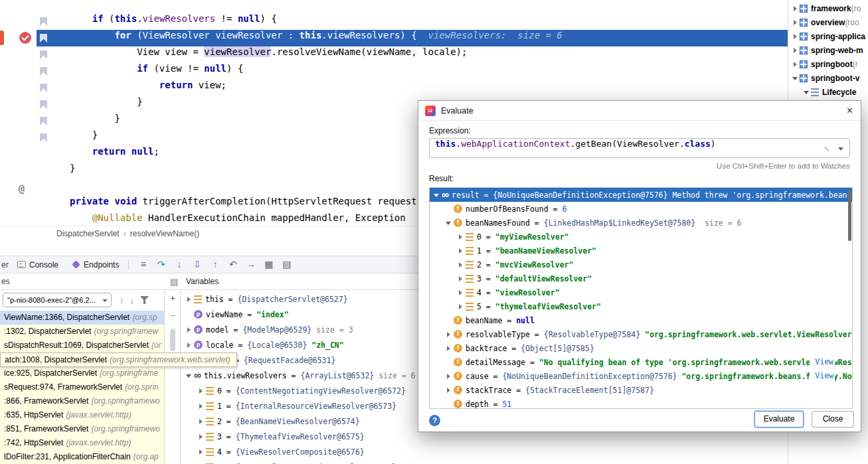  What do you see at coordinates (197, 264) in the screenshot?
I see `toolbar-force-step-into-icon: ⇩` at bounding box center [197, 264].